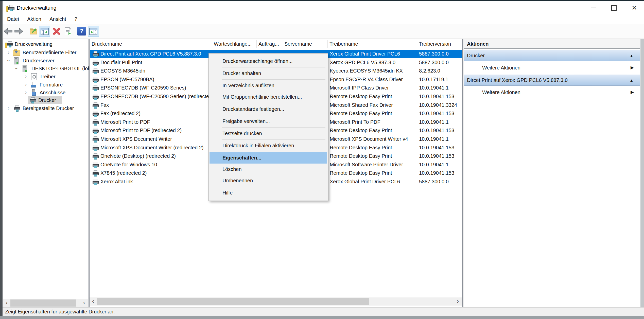 The height and width of the screenshot is (319, 644). I want to click on toolbar-separator, so click(27, 31).